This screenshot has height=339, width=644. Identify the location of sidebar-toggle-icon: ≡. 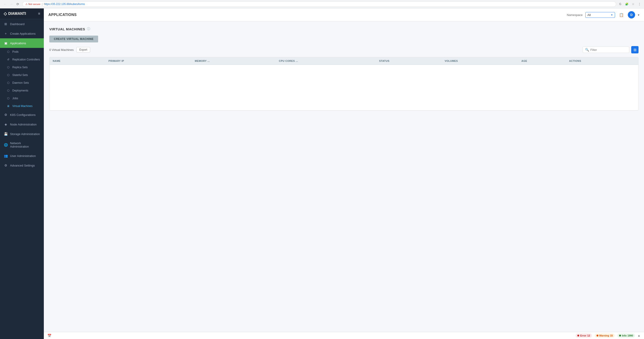
(39, 14).